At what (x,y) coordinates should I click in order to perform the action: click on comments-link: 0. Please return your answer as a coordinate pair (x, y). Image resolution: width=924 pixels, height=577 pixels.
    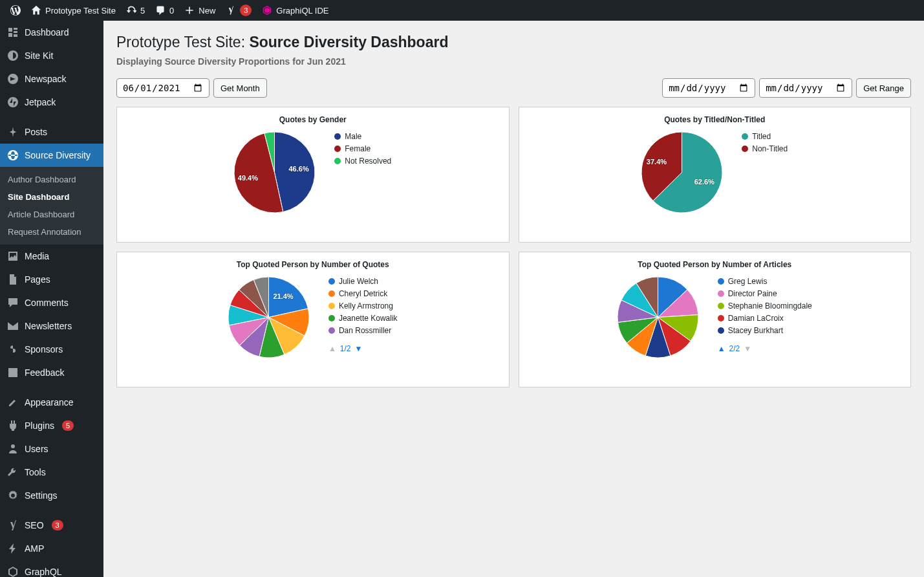
    Looking at the image, I should click on (164, 10).